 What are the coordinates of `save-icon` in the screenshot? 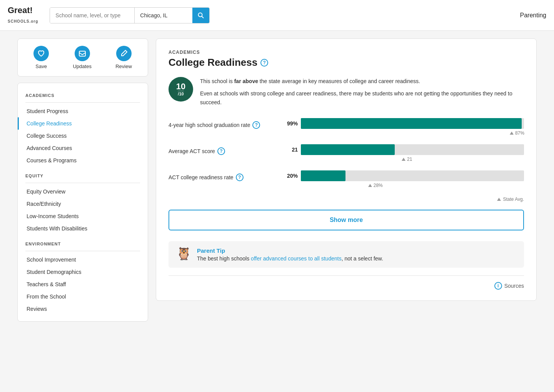 It's located at (41, 53).